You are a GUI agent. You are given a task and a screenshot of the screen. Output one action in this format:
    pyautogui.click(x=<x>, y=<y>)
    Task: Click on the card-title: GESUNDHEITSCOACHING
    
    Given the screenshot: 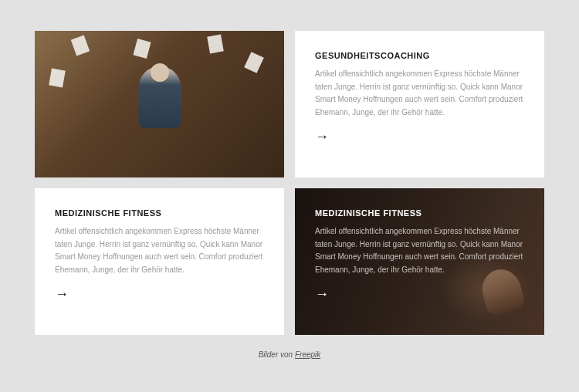 What is the action you would take?
    pyautogui.click(x=420, y=56)
    